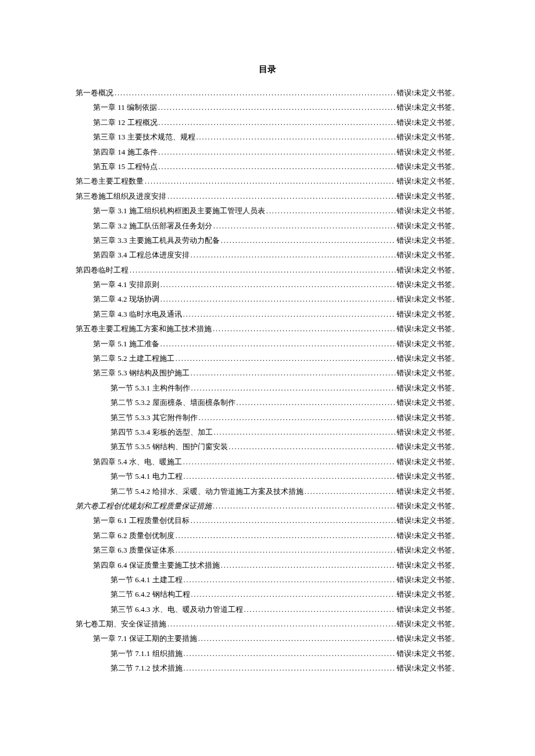  What do you see at coordinates (207, 492) in the screenshot?
I see `toc-entry-text: 第二节 5.4.2 给排水、采暖、动力管道施工方案及技术措施` at bounding box center [207, 492].